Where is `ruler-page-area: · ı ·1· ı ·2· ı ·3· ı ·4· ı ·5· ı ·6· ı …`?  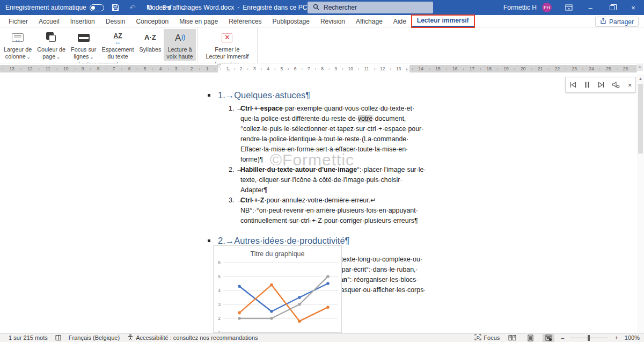
ruler-page-area: · ı ·1· ı ·2· ı ·3· ı ·4· ı ·5· ı ·6· ı … is located at coordinates (313, 69).